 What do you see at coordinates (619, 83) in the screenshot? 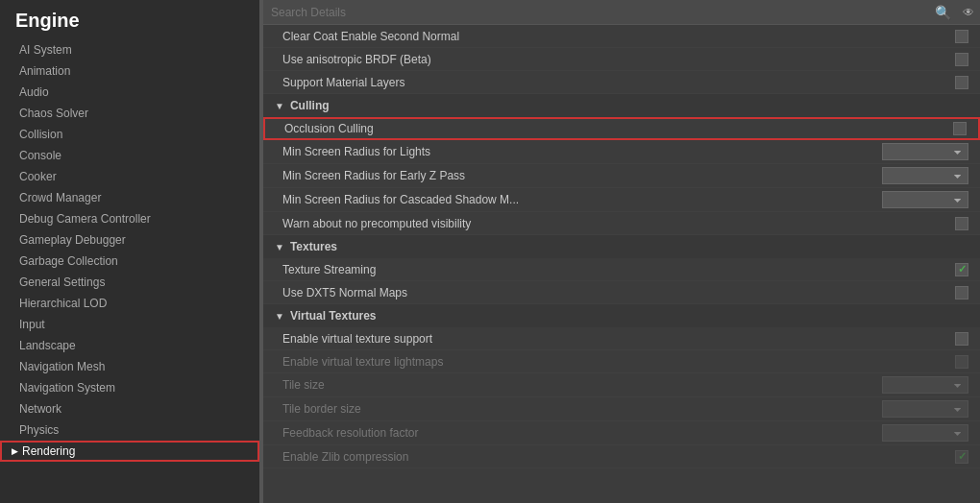
I see `material-layers-label: Support Material Layers` at bounding box center [619, 83].